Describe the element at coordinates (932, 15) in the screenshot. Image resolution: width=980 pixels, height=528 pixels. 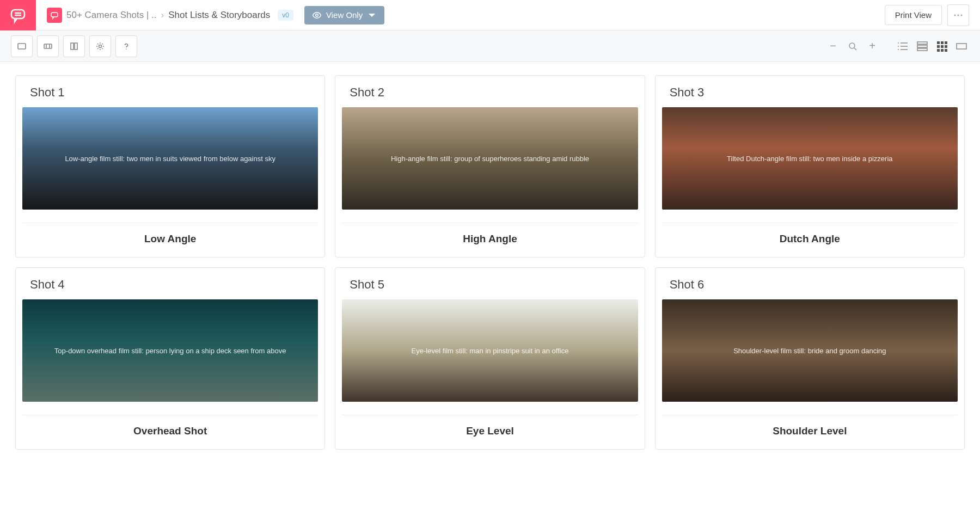
I see `topbar-right: Print View` at that location.